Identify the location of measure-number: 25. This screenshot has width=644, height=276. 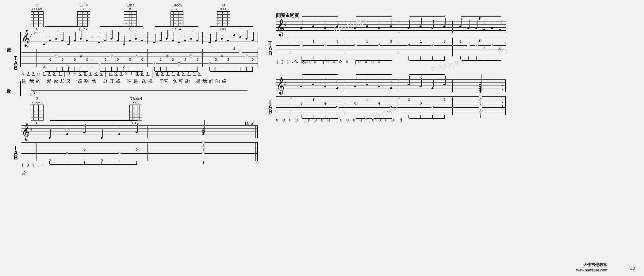
(36, 33).